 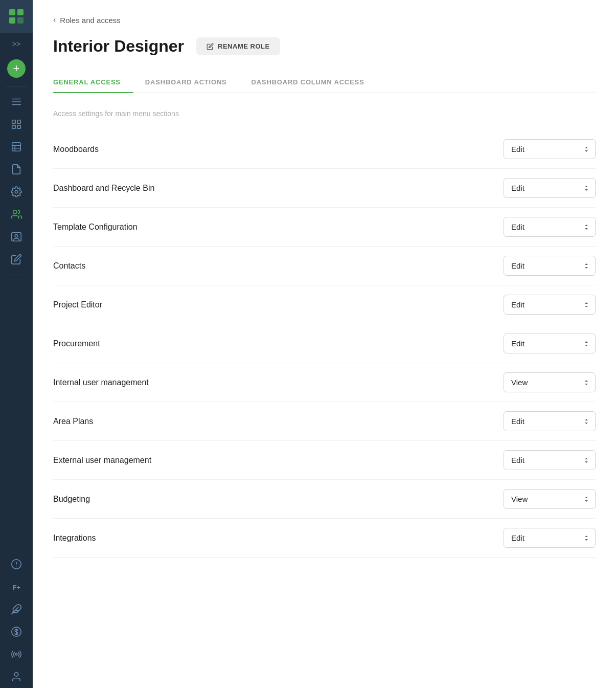 I want to click on access-select-integrations: EditViewNone, so click(x=550, y=538).